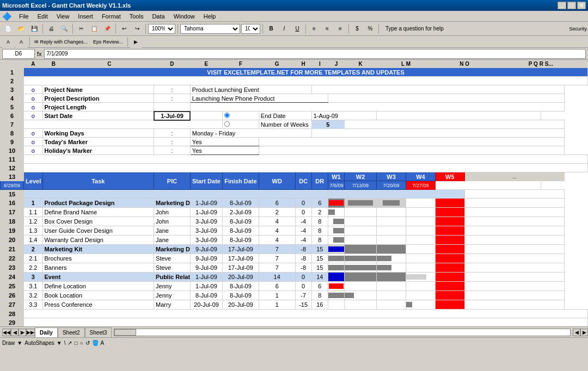  What do you see at coordinates (580, 29) in the screenshot?
I see `security-btn: Security...` at bounding box center [580, 29].